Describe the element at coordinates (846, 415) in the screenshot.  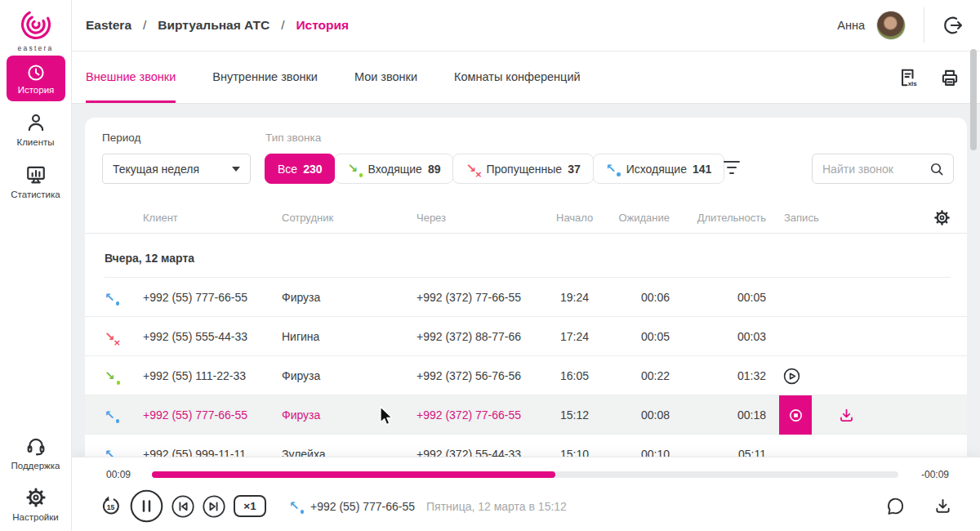
I see `download-record-icon` at that location.